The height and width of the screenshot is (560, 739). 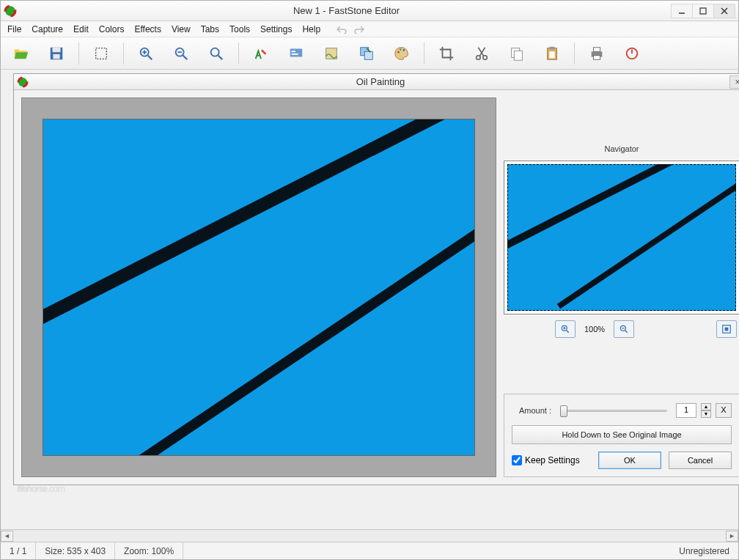 I want to click on toolbar, so click(x=370, y=54).